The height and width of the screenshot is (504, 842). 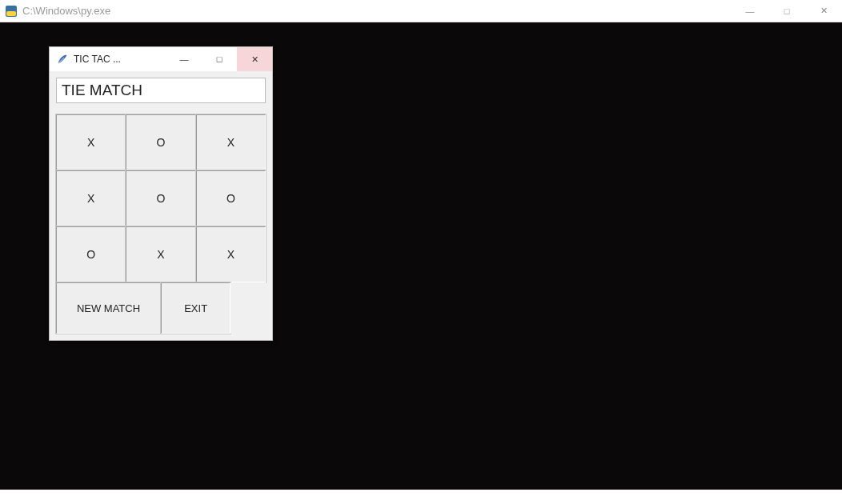 What do you see at coordinates (248, 308) in the screenshot?
I see `empty-slot` at bounding box center [248, 308].